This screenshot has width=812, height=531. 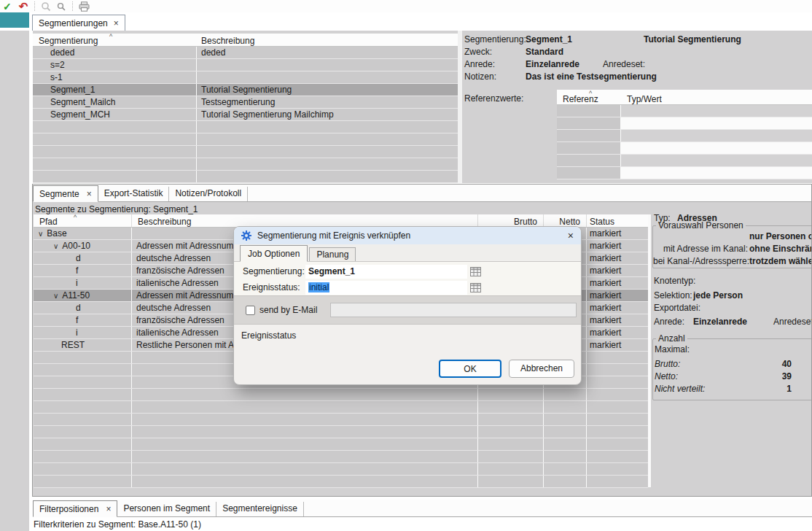 What do you see at coordinates (549, 39) in the screenshot?
I see `detail-segmentierung-value: Segment_1` at bounding box center [549, 39].